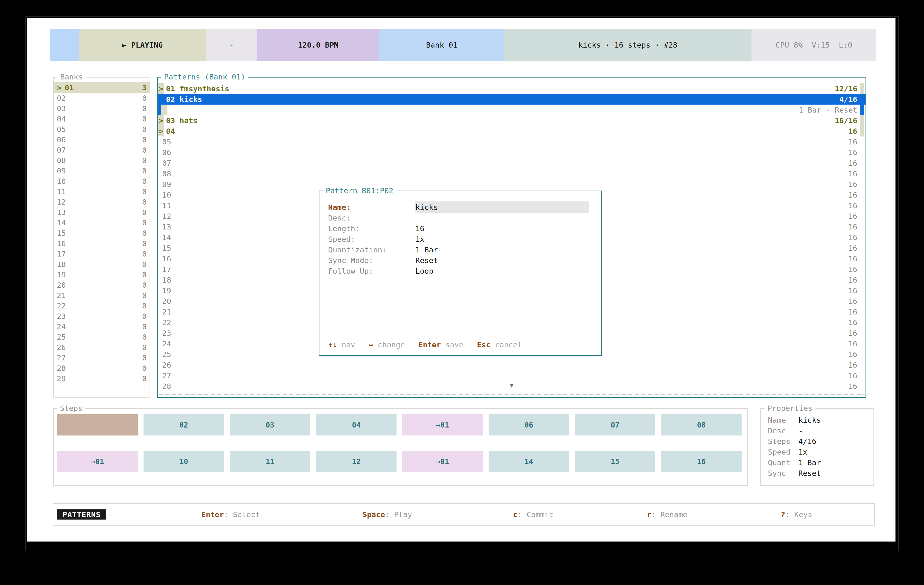 The image size is (924, 585). Describe the element at coordinates (817, 447) in the screenshot. I see `properties-panel: Properties NamekicksDesc-Steps4/16Speed1…` at that location.